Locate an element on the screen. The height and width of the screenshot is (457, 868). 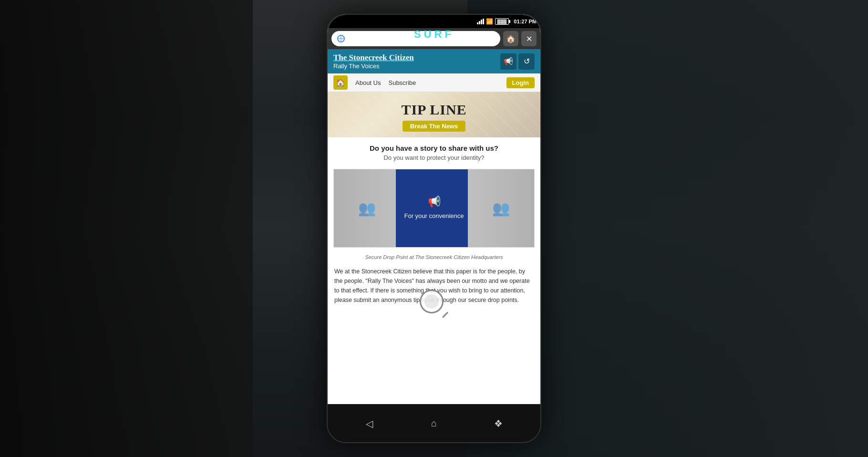
close-icon: ✕ is located at coordinates (529, 39).